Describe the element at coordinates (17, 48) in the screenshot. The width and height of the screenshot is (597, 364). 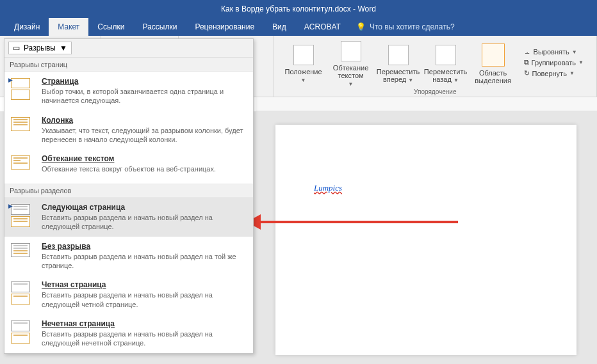
I see `breaks-icon: ▭` at that location.